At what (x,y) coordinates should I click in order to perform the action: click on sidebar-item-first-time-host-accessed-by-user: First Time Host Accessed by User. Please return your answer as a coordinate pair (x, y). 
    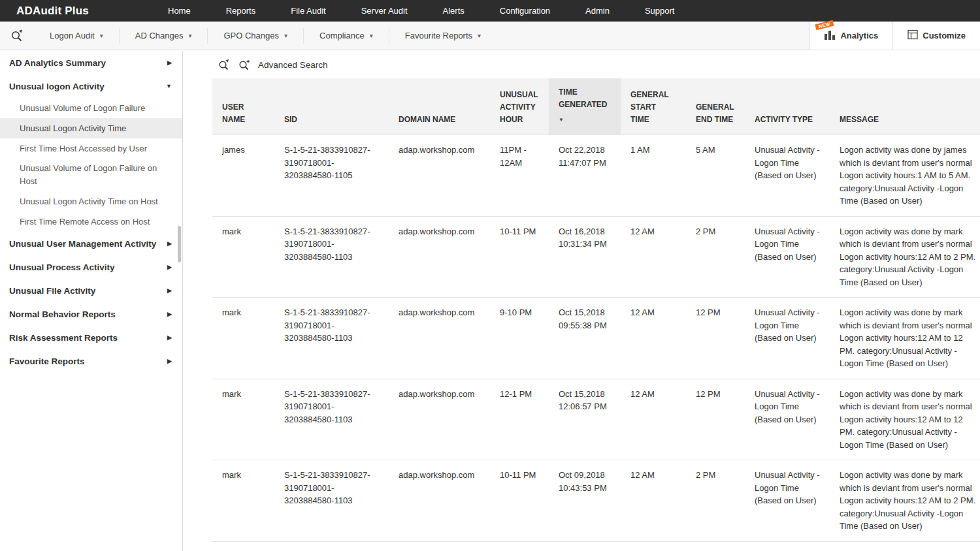
    Looking at the image, I should click on (91, 149).